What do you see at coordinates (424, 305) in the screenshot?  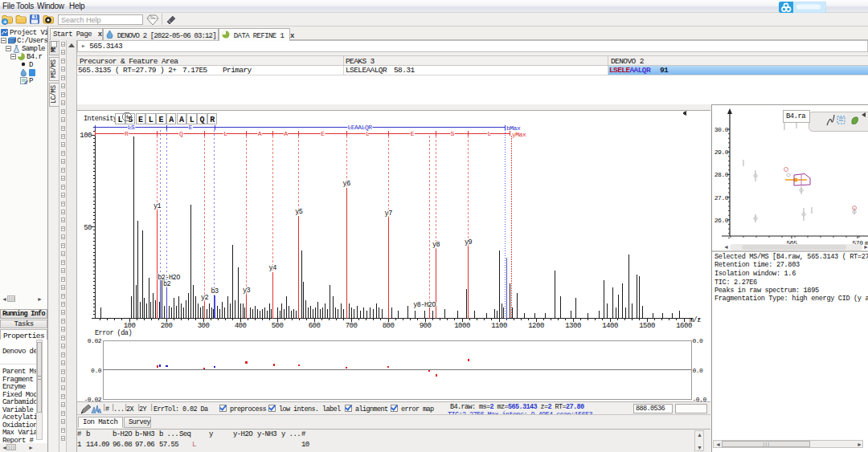 I see `svg-text: y8-H2O` at bounding box center [424, 305].